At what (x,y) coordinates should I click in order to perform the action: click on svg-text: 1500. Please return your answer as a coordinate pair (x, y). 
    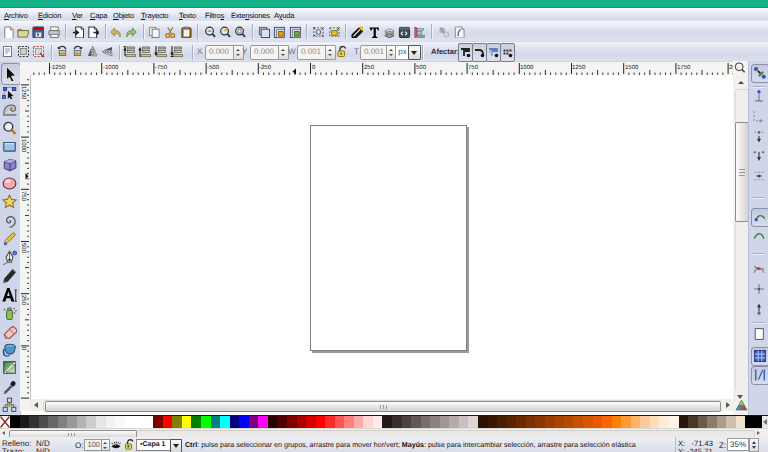
    Looking at the image, I should click on (632, 68).